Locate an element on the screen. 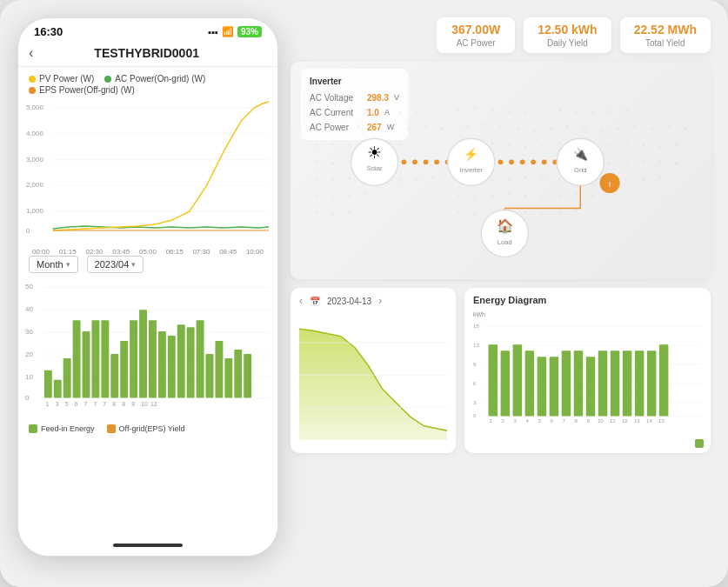 The width and height of the screenshot is (728, 587). energy-legend is located at coordinates (699, 444).